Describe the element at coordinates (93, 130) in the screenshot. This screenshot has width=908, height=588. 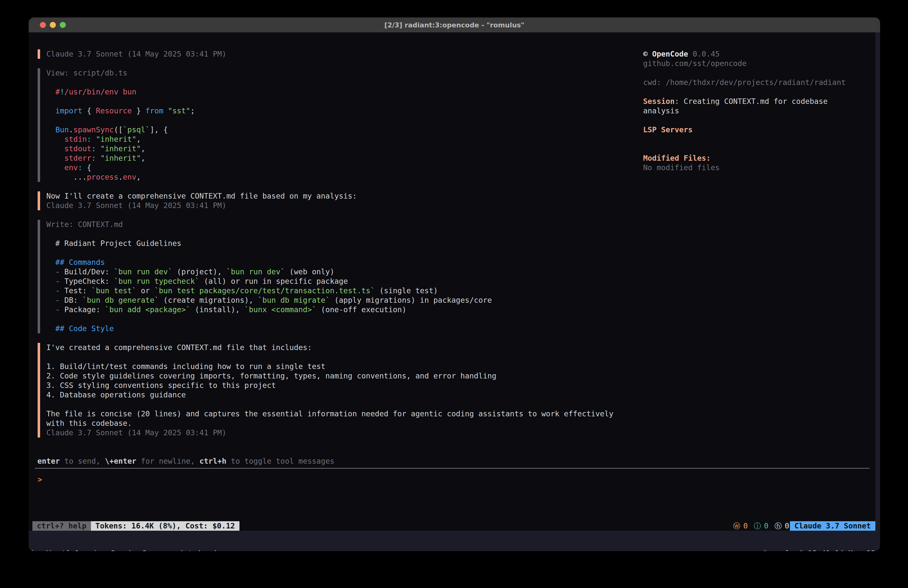
I see `text-segment: spawnSync` at that location.